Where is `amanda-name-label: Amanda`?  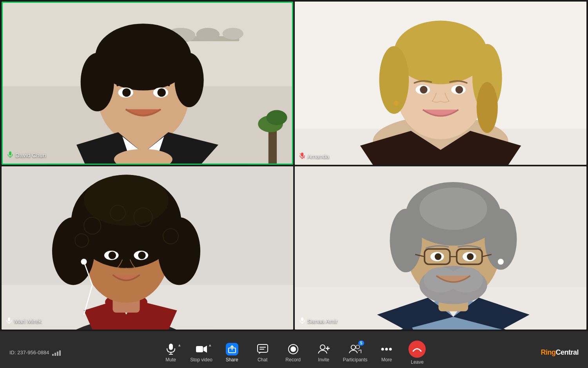 amanda-name-label: Amanda is located at coordinates (318, 156).